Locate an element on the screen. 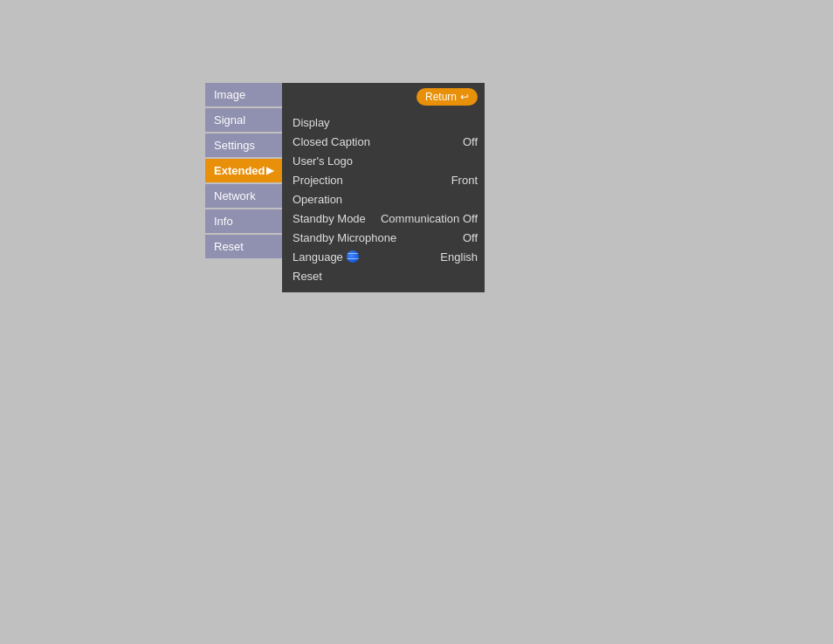  sidebar-item-image: Image is located at coordinates (244, 94).